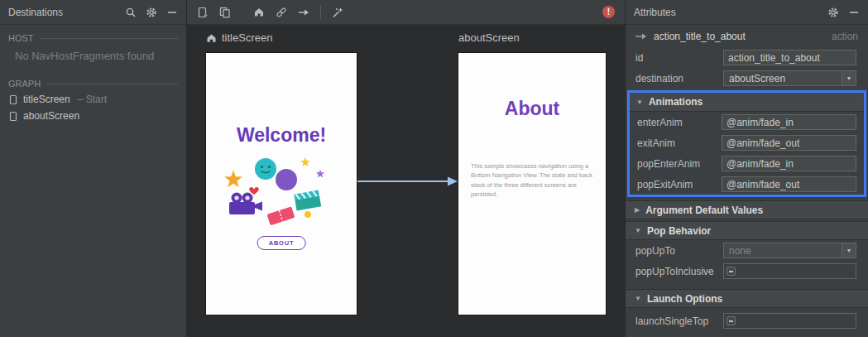 This screenshot has height=337, width=868. What do you see at coordinates (532, 184) in the screenshot?
I see `aboutscreen-preview: About This sample showcases navigation u…` at bounding box center [532, 184].